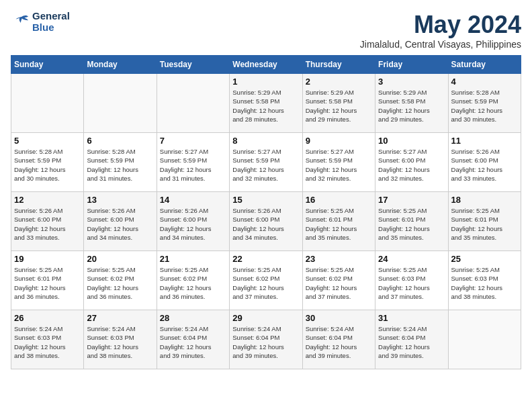 This screenshot has height=411, width=532. What do you see at coordinates (339, 259) in the screenshot?
I see `day-number: 23` at bounding box center [339, 259].